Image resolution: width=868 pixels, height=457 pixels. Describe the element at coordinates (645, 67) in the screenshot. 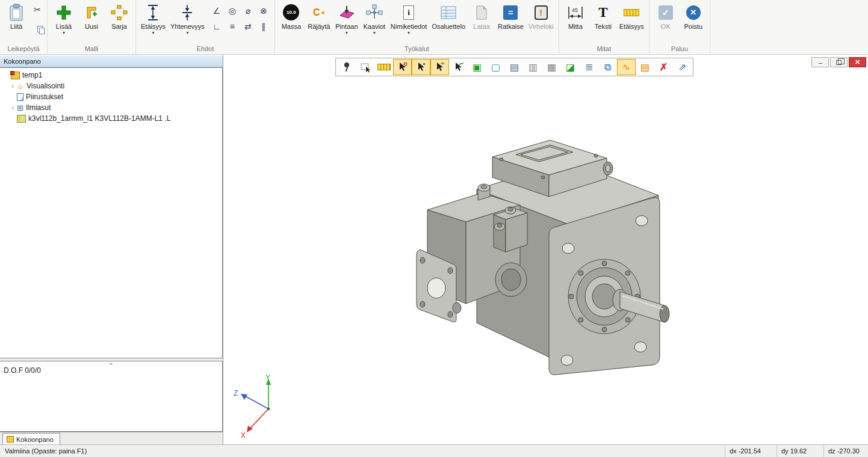

I see `section-sheet-button: ▤` at that location.